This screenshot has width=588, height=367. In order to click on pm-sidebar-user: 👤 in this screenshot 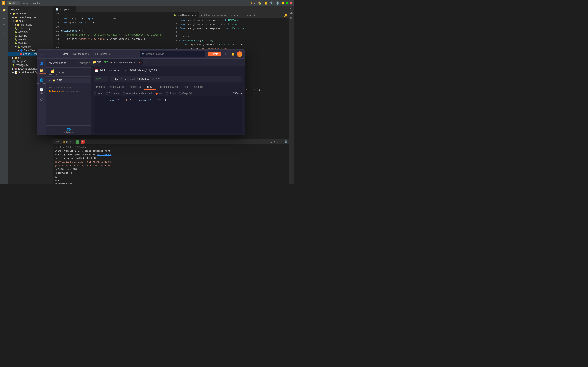, I will do `click(42, 63)`.